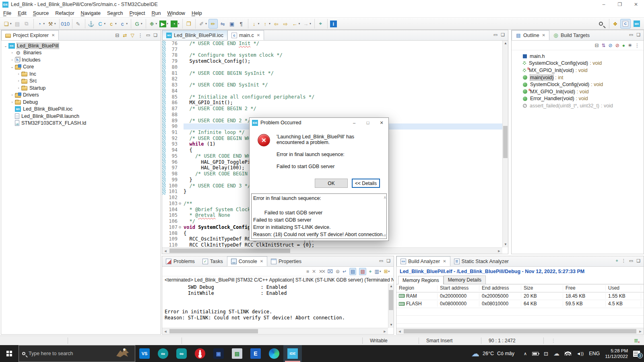 Image resolution: width=644 pixels, height=362 pixels. What do you see at coordinates (332, 97) in the screenshot?
I see `code-line: 85 /* Initialize all configured peripher…` at bounding box center [332, 97].